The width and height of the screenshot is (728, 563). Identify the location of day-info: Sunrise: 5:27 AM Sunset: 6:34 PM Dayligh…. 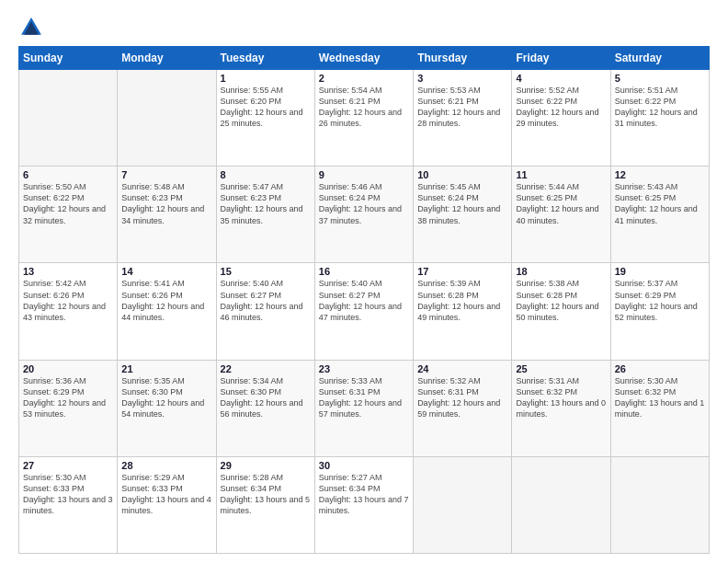
(364, 495).